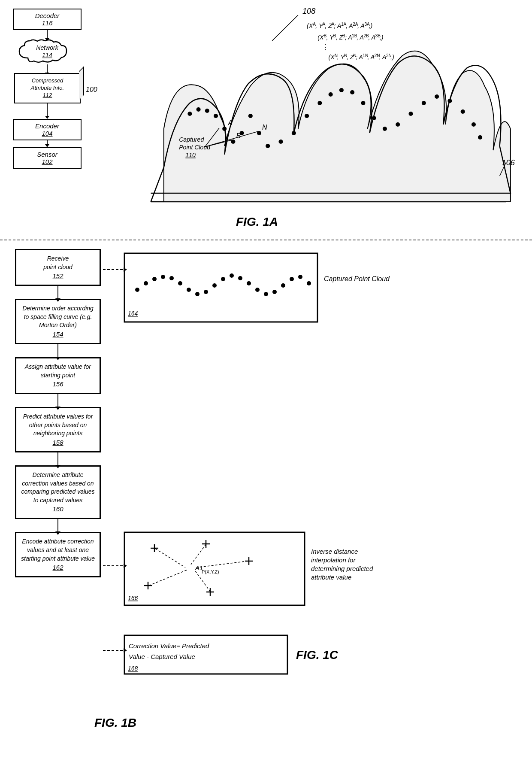 This screenshot has height=780, width=532. What do you see at coordinates (58, 568) in the screenshot?
I see `step6-ref: 162` at bounding box center [58, 568].